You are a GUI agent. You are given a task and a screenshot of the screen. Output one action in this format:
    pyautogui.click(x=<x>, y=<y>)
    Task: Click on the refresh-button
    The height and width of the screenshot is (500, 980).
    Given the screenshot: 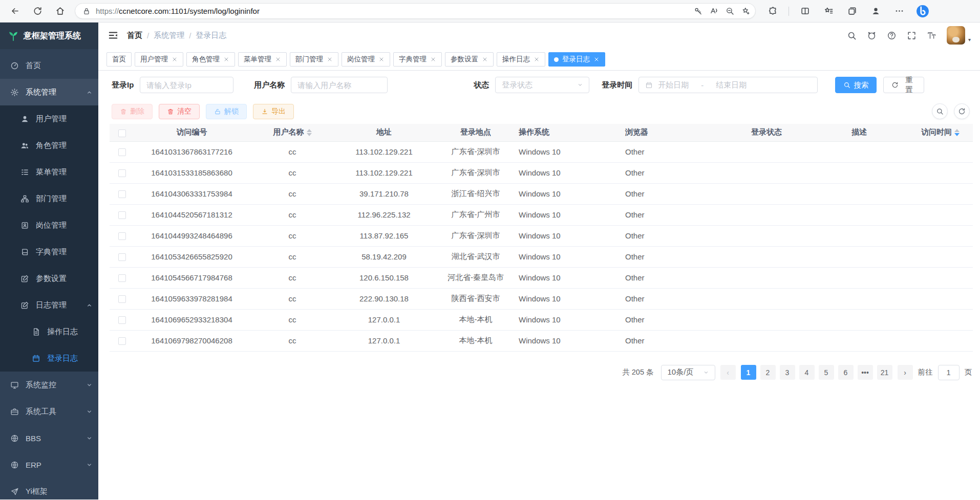 What is the action you would take?
    pyautogui.click(x=37, y=11)
    